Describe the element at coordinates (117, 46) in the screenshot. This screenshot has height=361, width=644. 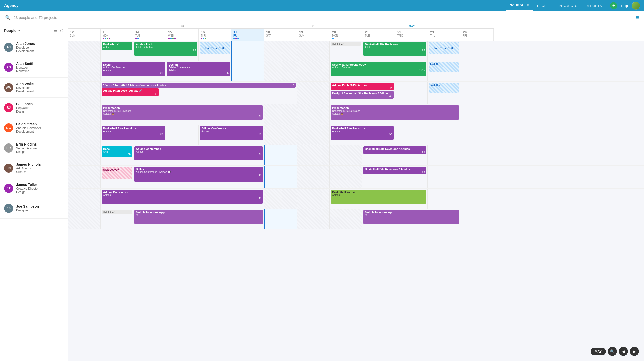
I see `event-block: Basketb... ✓ Adidas` at that location.